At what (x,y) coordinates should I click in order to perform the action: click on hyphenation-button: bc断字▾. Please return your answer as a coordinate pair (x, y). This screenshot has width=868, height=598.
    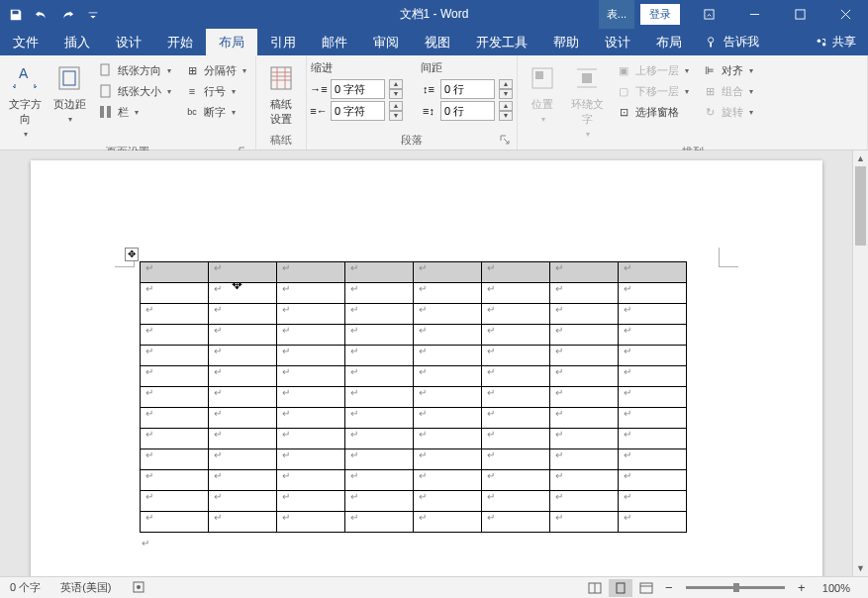
    Looking at the image, I should click on (216, 112).